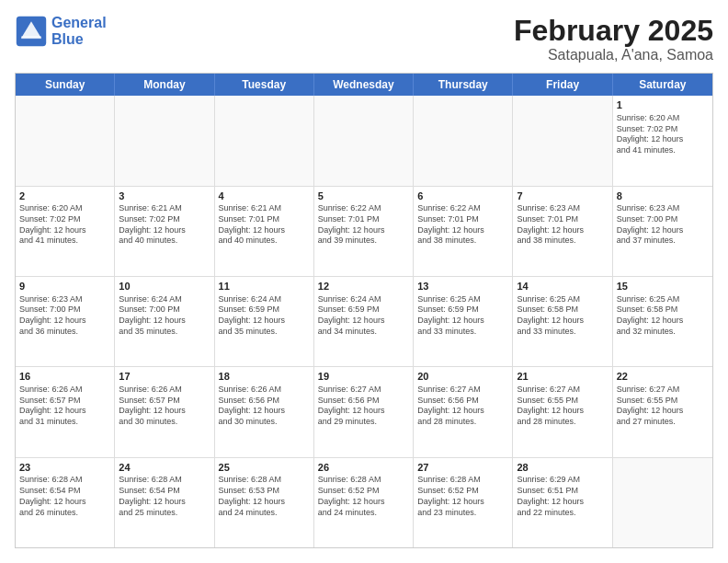 This screenshot has height=563, width=728. What do you see at coordinates (164, 316) in the screenshot?
I see `day-info: Sunrise: 6:24 AM Sunset: 7:00 PM Dayligh…` at bounding box center [164, 316].